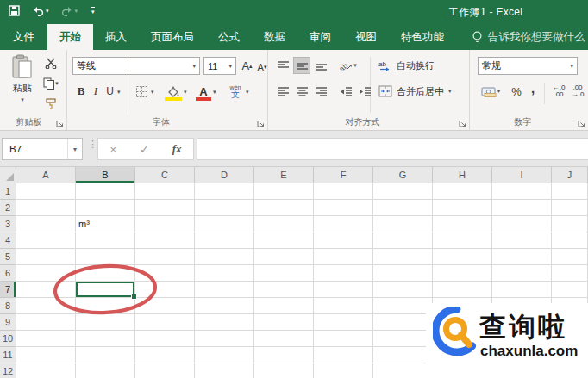 This screenshot has width=588, height=378. What do you see at coordinates (403, 289) in the screenshot?
I see `cell-G7` at bounding box center [403, 289].